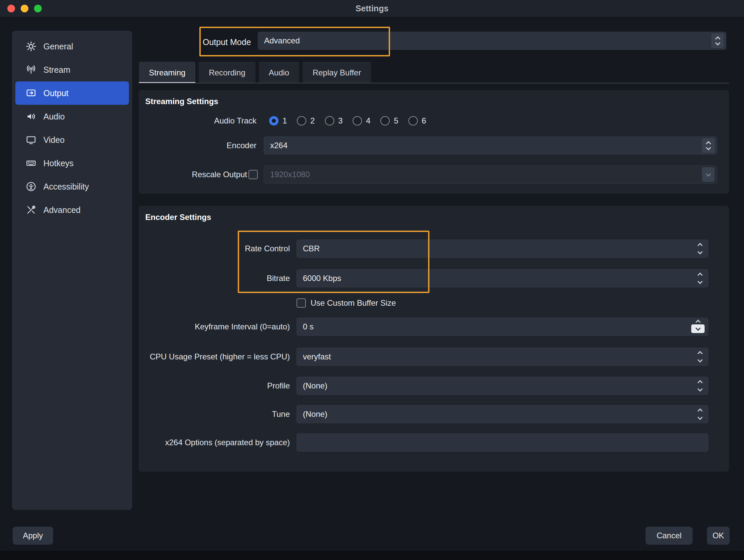  Describe the element at coordinates (498, 357) in the screenshot. I see `cpu-usage-preset-value: veryfast` at that location.